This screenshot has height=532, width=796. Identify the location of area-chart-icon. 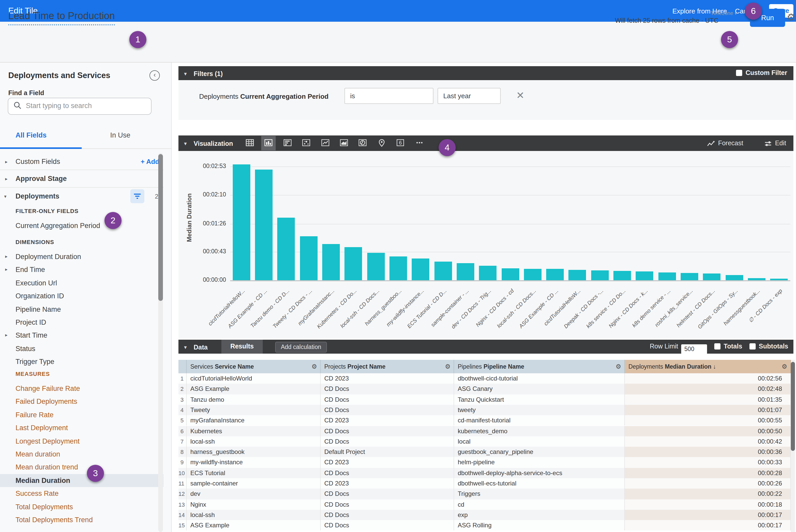
(344, 143).